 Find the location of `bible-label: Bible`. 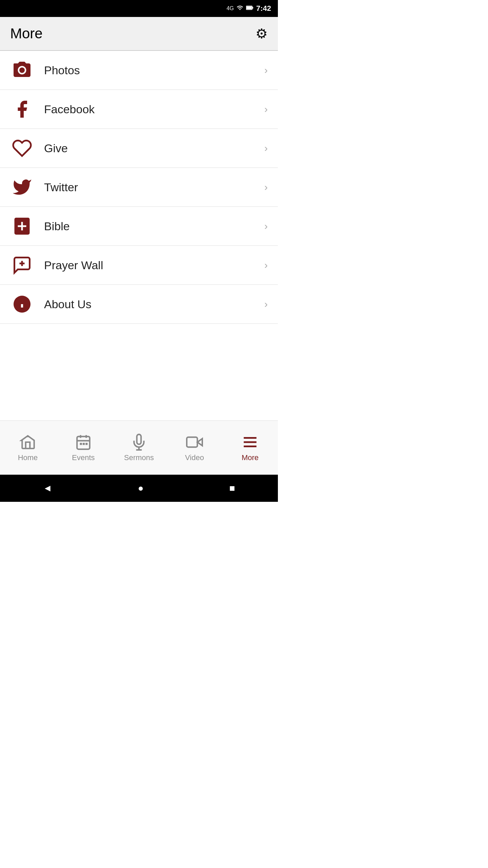

bible-label: Bible is located at coordinates (154, 226).